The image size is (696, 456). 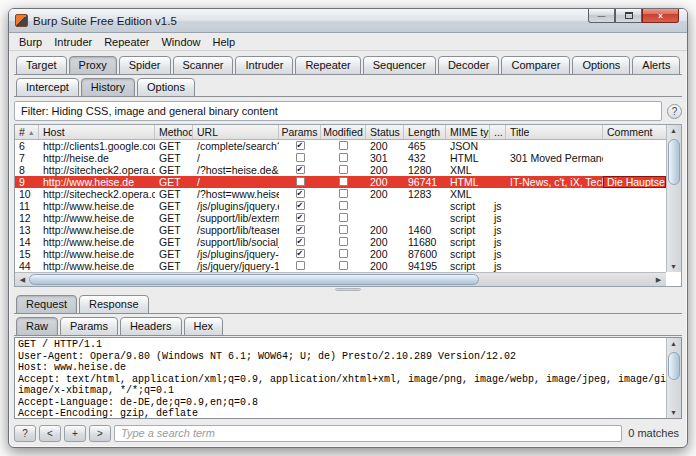 What do you see at coordinates (340, 279) in the screenshot?
I see `table-horizontal-scrollbar: ◀ ▶` at bounding box center [340, 279].